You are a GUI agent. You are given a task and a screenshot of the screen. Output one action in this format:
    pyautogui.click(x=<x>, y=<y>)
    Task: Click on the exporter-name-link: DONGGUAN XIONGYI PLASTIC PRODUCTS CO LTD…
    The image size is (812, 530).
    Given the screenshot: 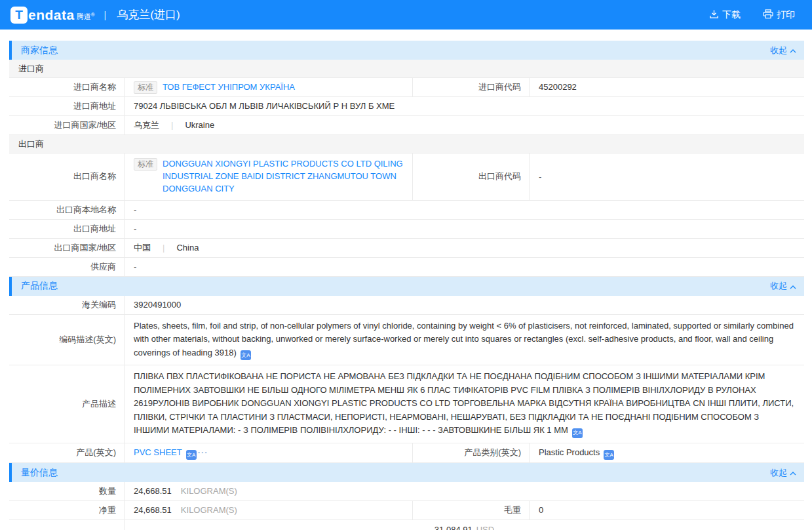 What is the action you would take?
    pyautogui.click(x=283, y=177)
    